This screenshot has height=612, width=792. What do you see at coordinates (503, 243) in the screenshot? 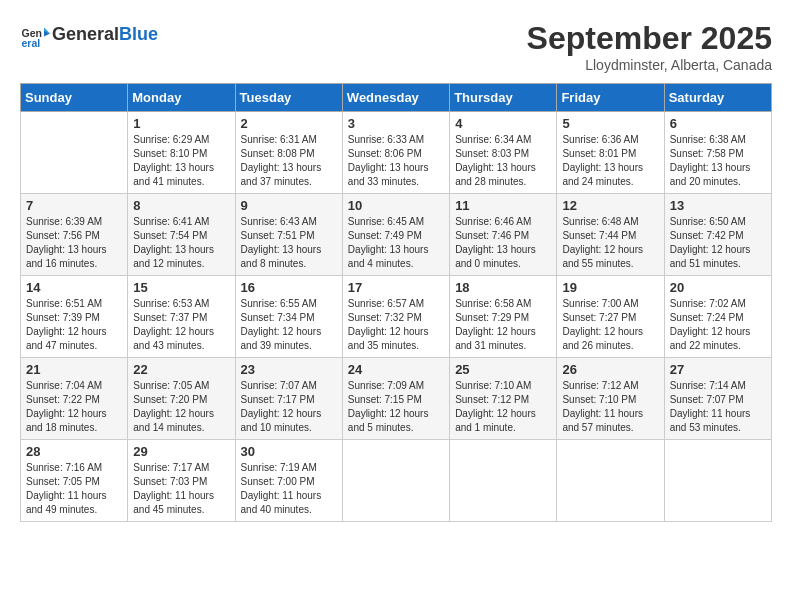
I see `day-info: Sunrise: 6:46 AM Sunset: 7:46 PM Dayligh…` at bounding box center [503, 243].